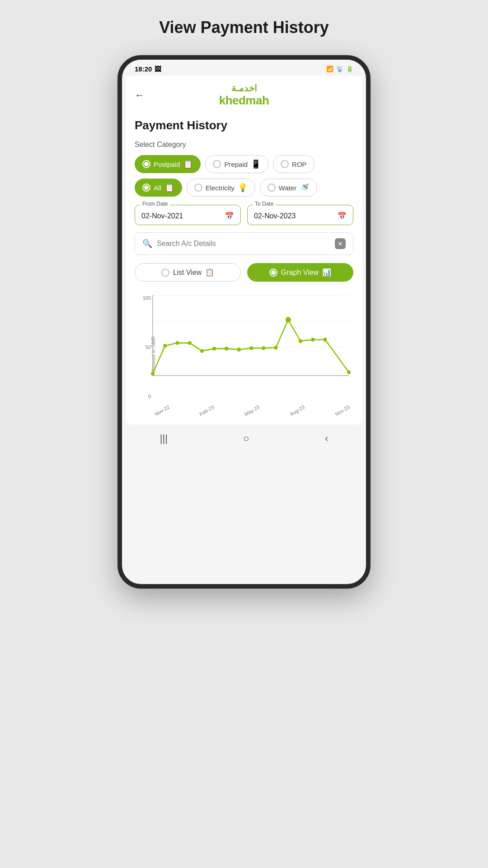 The height and width of the screenshot is (868, 488). Describe the element at coordinates (299, 165) in the screenshot. I see `rop-label: ROP` at that location.